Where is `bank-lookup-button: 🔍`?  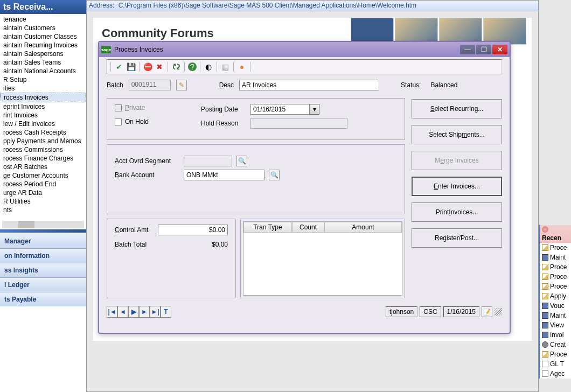 bank-lookup-button: 🔍 is located at coordinates (274, 175).